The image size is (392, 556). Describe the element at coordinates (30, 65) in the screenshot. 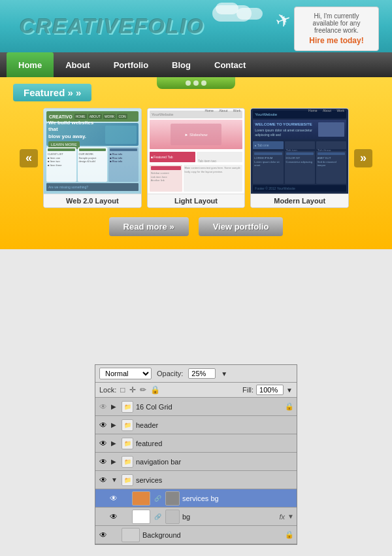

I see `nav-home: Home` at that location.